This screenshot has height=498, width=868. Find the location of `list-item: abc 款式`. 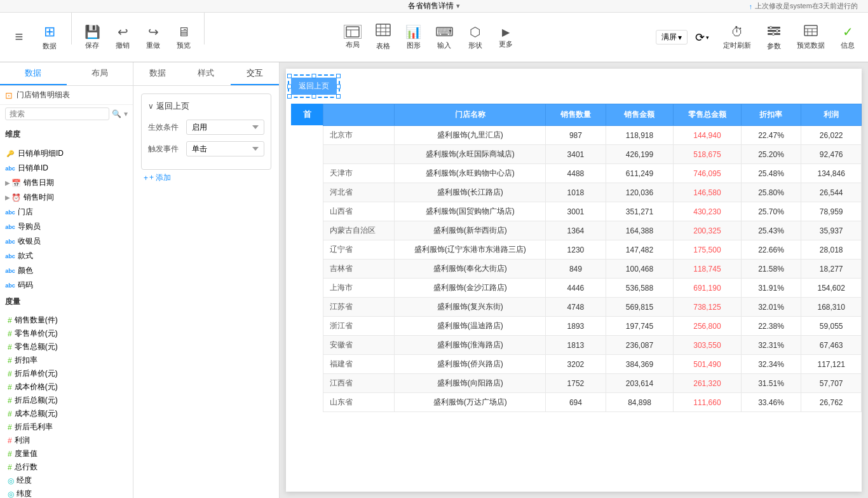

list-item: abc 款式 is located at coordinates (66, 256).